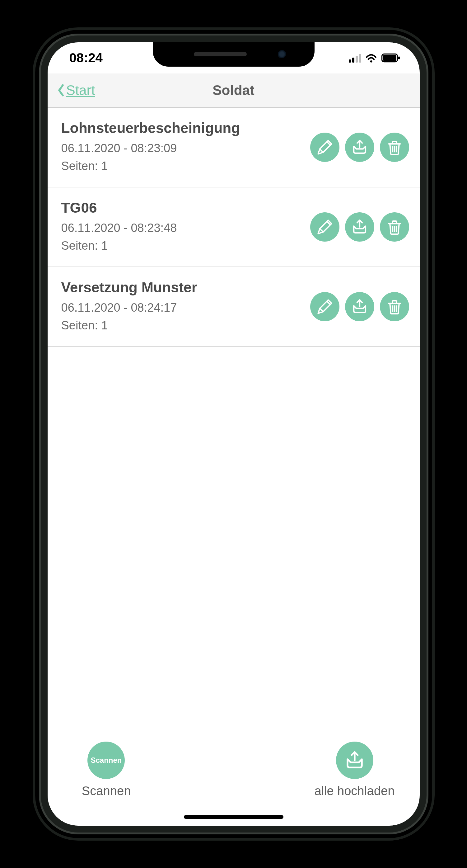  Describe the element at coordinates (234, 817) in the screenshot. I see `home-indicator` at that location.